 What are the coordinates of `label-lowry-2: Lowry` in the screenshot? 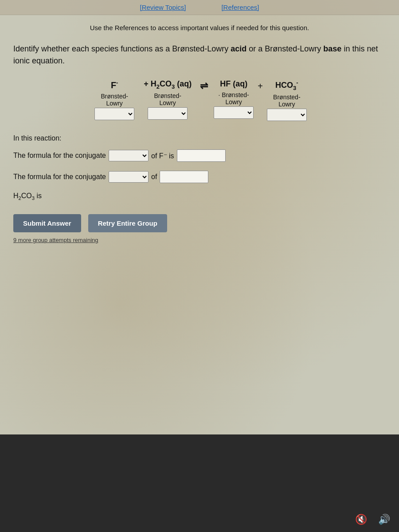 It's located at (168, 103).